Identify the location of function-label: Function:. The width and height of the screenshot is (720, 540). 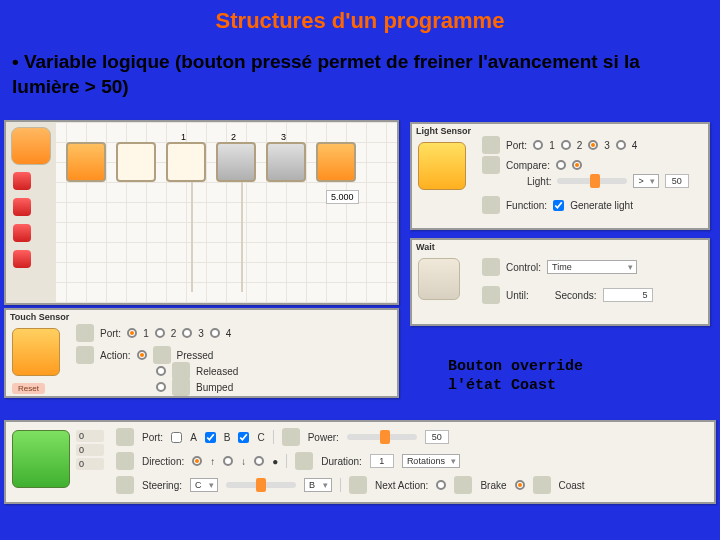
(526, 206).